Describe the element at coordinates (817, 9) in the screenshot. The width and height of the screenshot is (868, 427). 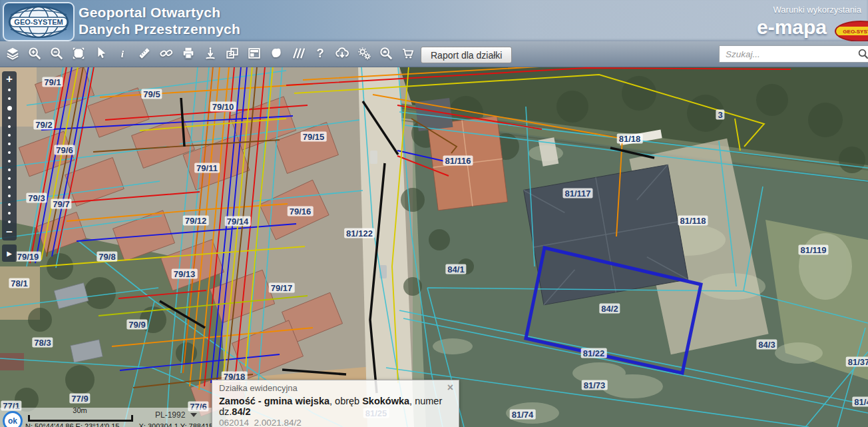
I see `terms-link: Warunki wykorzystania` at that location.